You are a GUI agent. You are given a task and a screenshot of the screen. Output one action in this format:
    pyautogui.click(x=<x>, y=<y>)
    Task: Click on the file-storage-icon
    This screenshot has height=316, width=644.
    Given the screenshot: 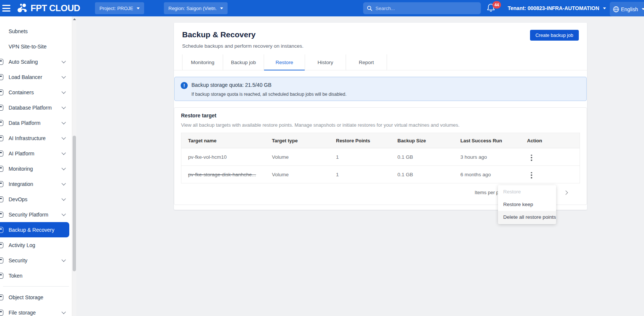 What is the action you would take?
    pyautogui.click(x=1, y=313)
    